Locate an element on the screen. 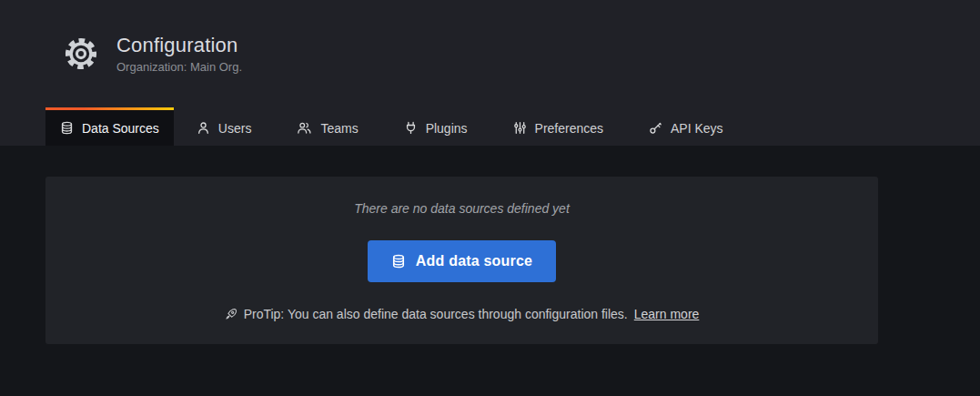 The width and height of the screenshot is (980, 396). header-titles: Configuration Organization: Main Org. is located at coordinates (179, 53).